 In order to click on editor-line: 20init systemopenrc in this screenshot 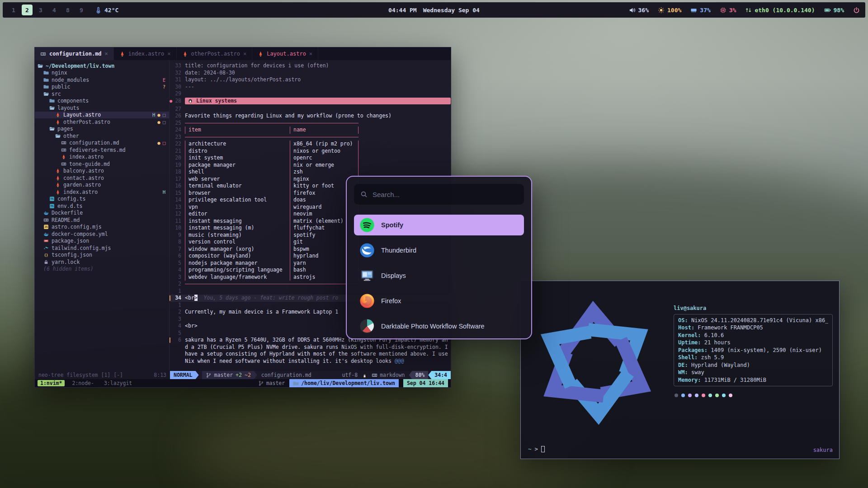, I will do `click(310, 158)`.